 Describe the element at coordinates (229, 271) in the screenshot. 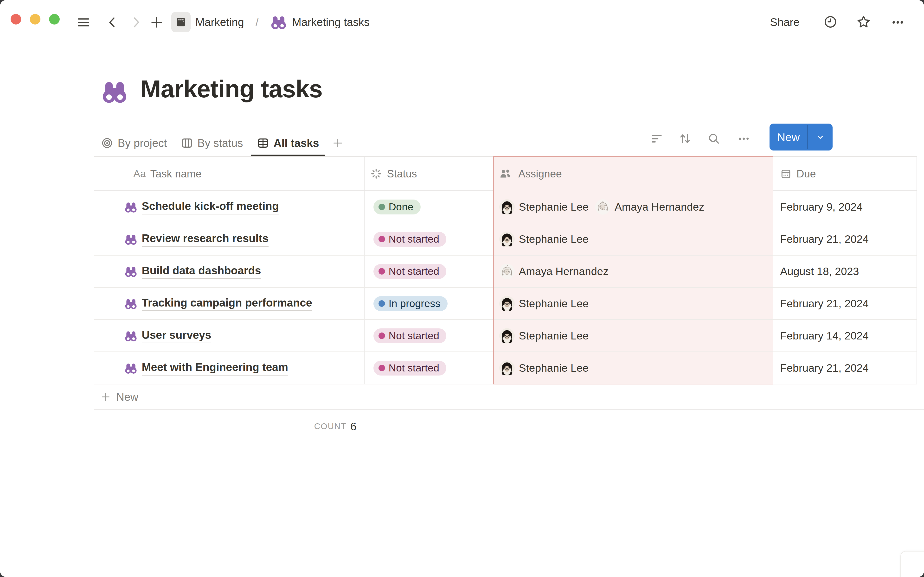

I see `task-cell: Build data dashboards` at that location.